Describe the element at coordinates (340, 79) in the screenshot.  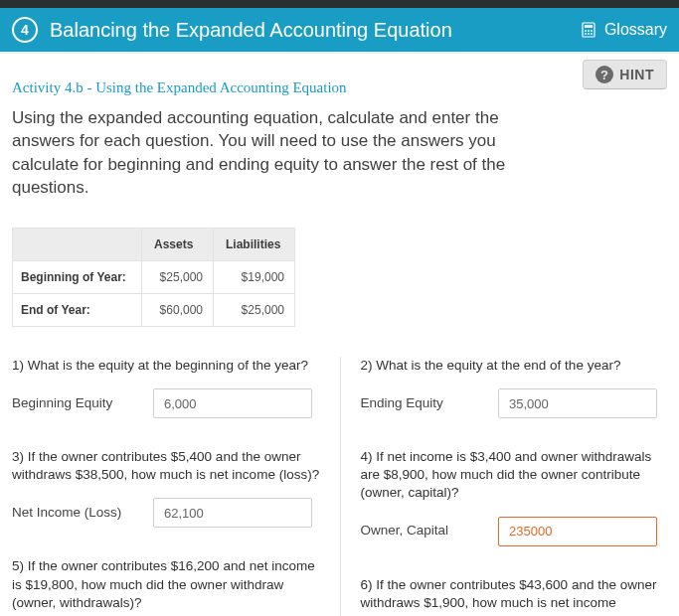
I see `activity-title: Activity 4.b - Using the Expanded Accoun…` at that location.